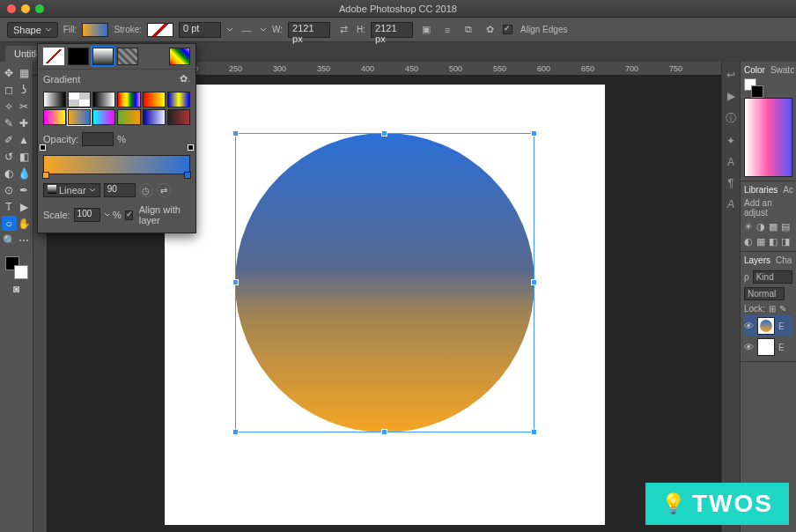  What do you see at coordinates (33, 30) in the screenshot?
I see `tool-mode-select: Shape` at bounding box center [33, 30].